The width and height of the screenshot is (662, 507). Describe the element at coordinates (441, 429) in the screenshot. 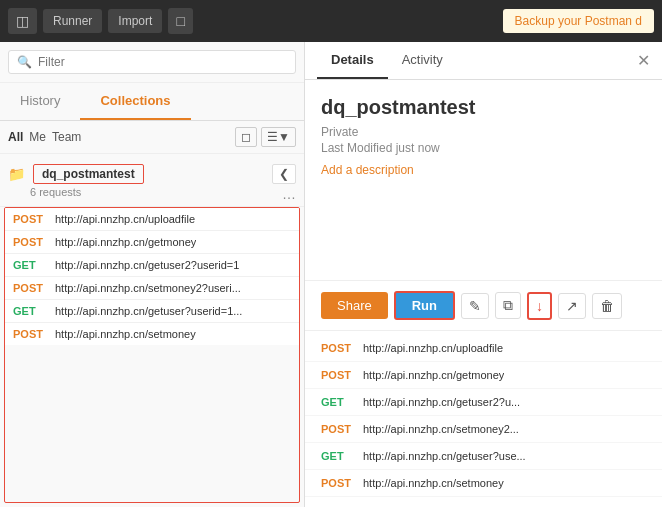

I see `request-url: http://api.nnzhp.cn/setmoney2...` at that location.